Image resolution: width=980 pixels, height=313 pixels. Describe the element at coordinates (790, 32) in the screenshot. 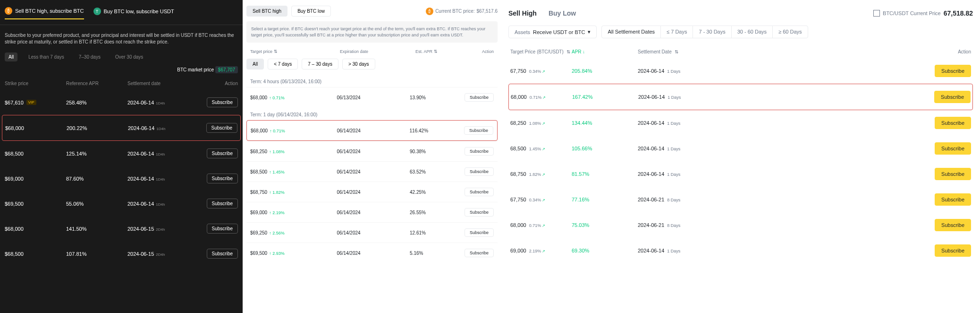

I see `duration-4: ≥ 60 Days` at that location.